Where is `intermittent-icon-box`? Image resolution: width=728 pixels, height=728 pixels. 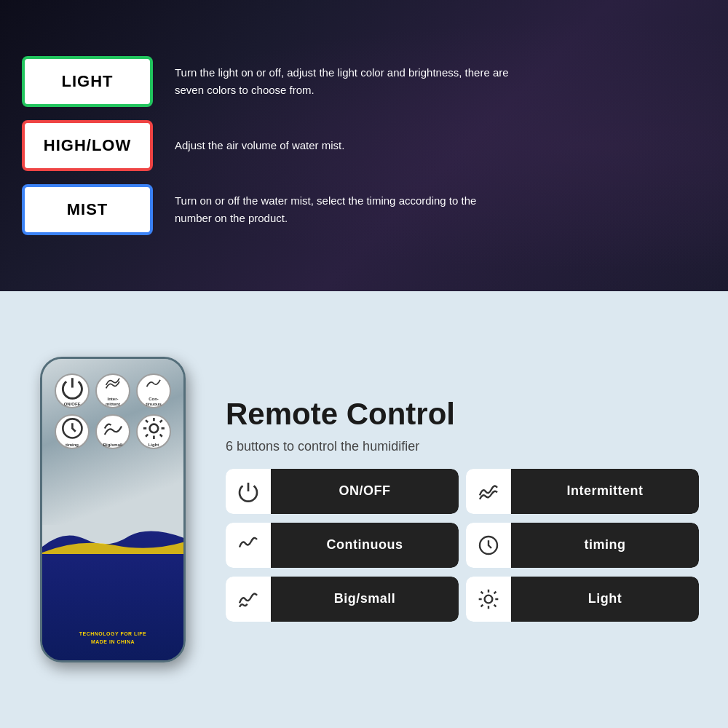 intermittent-icon-box is located at coordinates (488, 491).